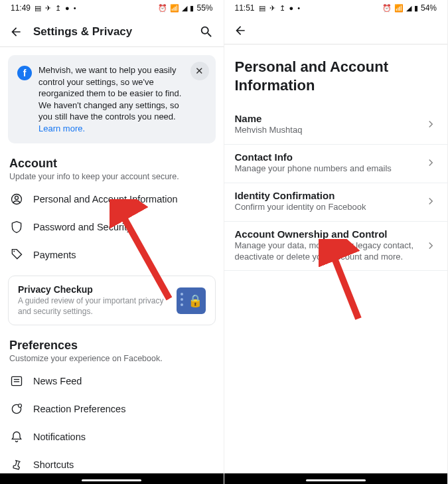 This screenshot has width=448, height=484. What do you see at coordinates (17, 227) in the screenshot?
I see `shield-icon` at bounding box center [17, 227].